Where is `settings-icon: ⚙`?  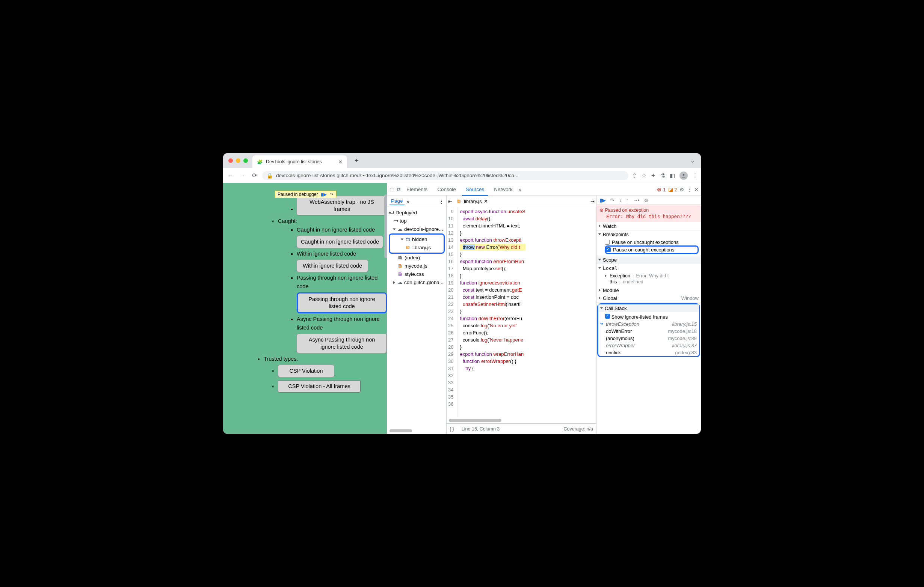 settings-icon: ⚙ is located at coordinates (682, 189).